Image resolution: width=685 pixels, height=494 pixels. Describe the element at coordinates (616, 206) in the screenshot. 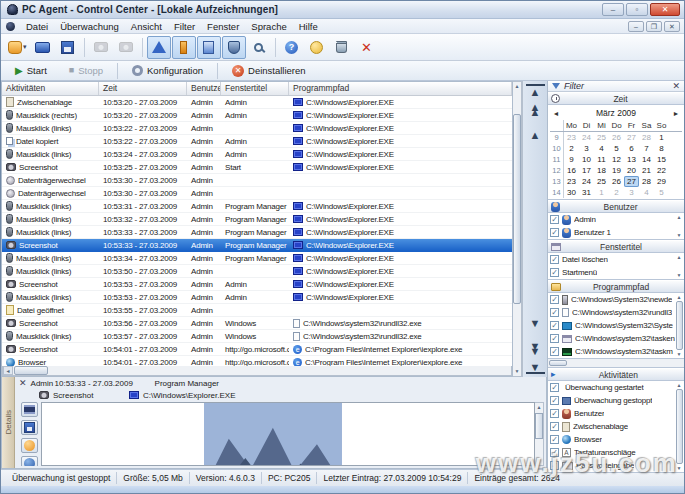

I see `section-benutzer: Benutzer` at that location.